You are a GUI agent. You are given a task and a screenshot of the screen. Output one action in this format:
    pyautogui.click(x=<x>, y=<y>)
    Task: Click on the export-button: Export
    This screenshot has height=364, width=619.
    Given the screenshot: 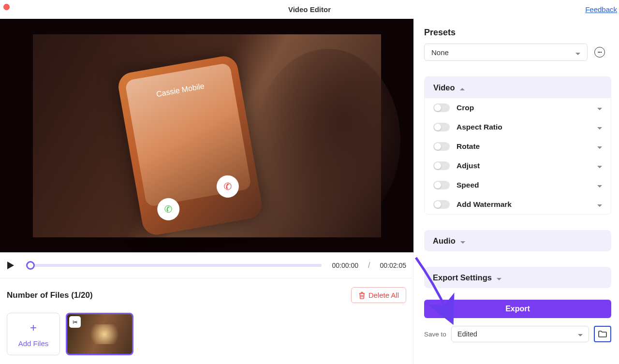 What is the action you would take?
    pyautogui.click(x=517, y=309)
    